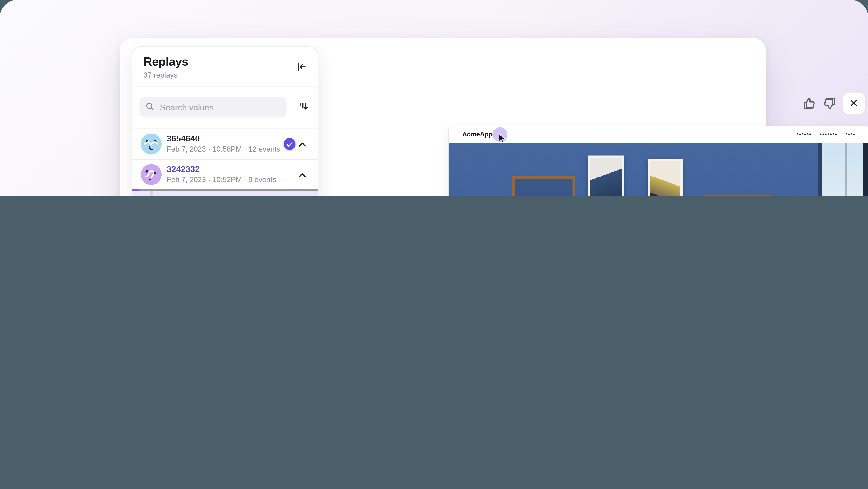 The image size is (868, 489). Describe the element at coordinates (220, 107) in the screenshot. I see `search-input` at that location.